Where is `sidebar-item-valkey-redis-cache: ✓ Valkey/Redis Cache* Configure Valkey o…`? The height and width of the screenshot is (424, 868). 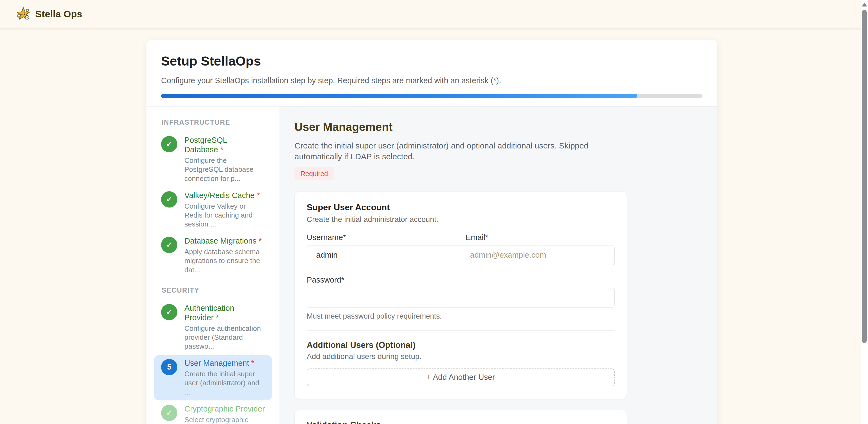 sidebar-item-valkey-redis-cache: ✓ Valkey/Redis Cache* Configure Valkey o… is located at coordinates (213, 210).